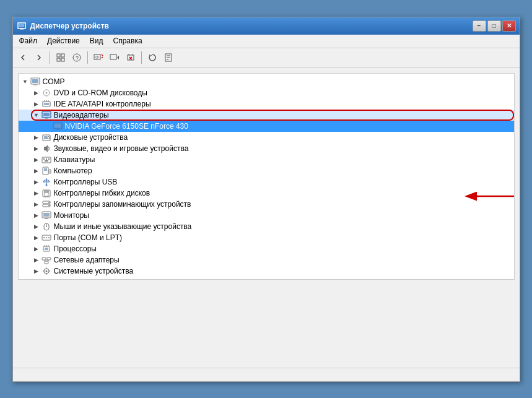 Image resolution: width=532 pixels, height=398 pixels. I want to click on tree-item-cpu: ▶Процессоры, so click(266, 249).